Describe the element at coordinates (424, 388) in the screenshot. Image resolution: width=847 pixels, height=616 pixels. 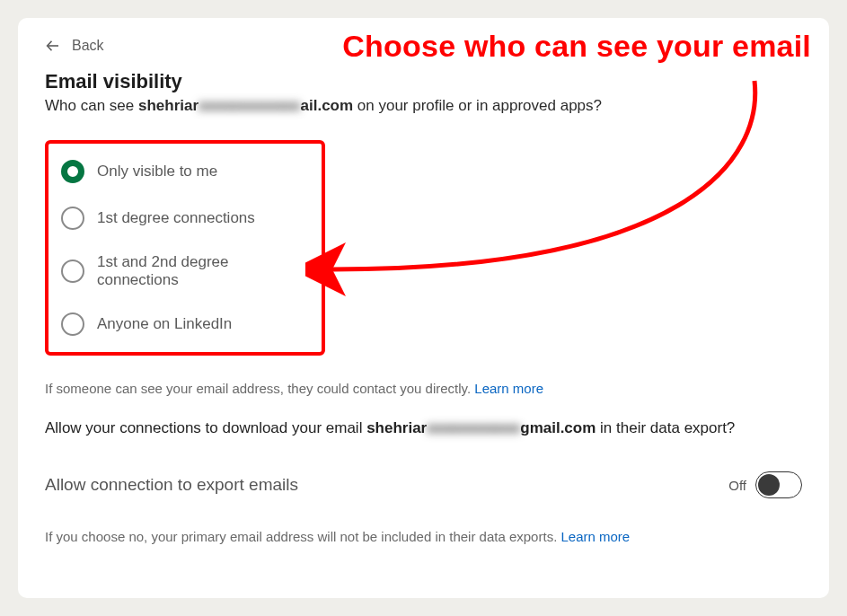
I see `visibility-hint: If someone can see your email address, t…` at that location.